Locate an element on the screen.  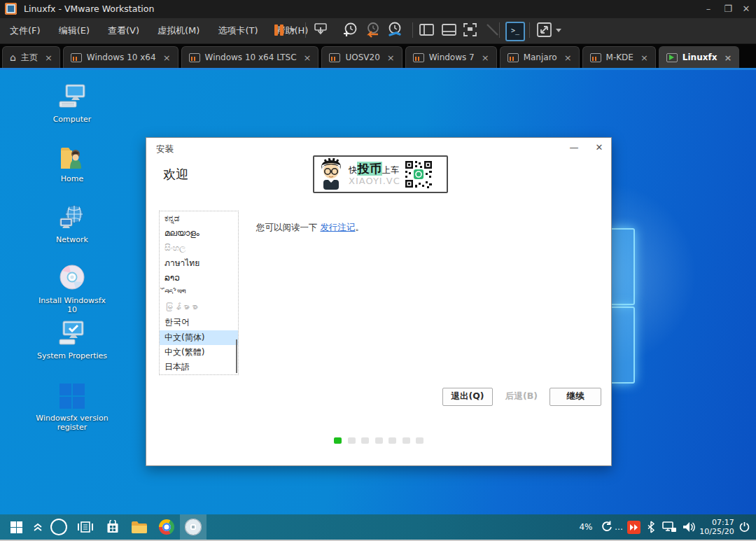
manage-snapshots-icon is located at coordinates (395, 30).